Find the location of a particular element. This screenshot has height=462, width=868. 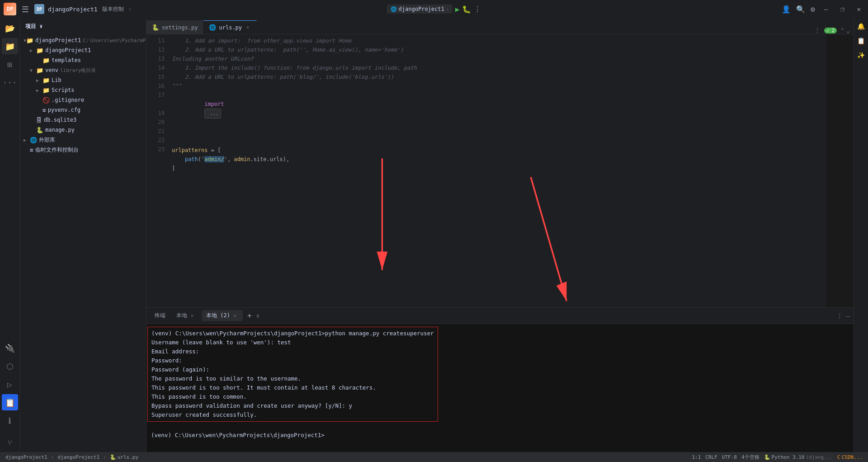

term-line-4: Password: is located at coordinates (293, 361).